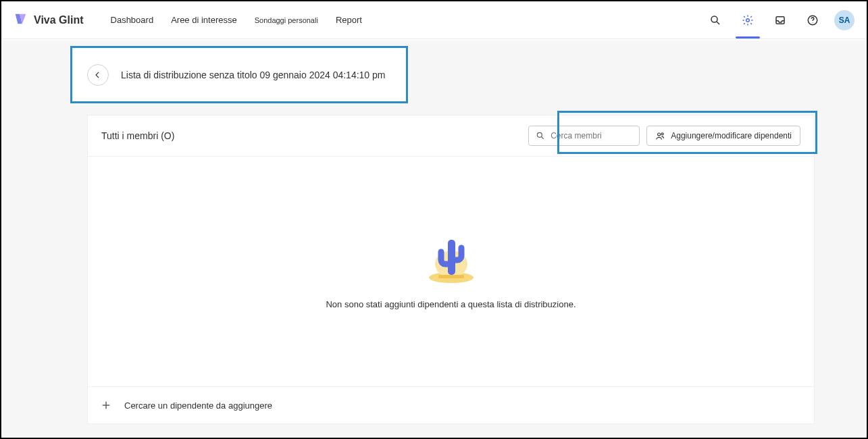  I want to click on add-employee-footer-label: Cercare un dipendente da aggiungere, so click(199, 405).